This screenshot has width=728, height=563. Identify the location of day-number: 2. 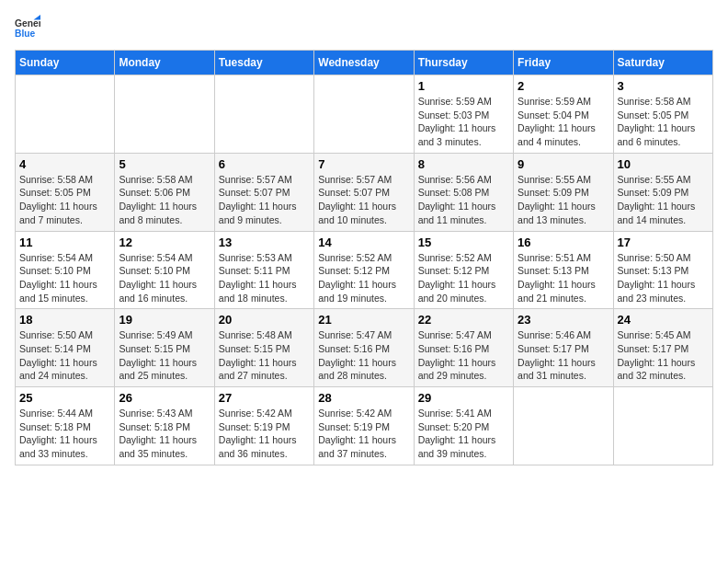
(563, 86).